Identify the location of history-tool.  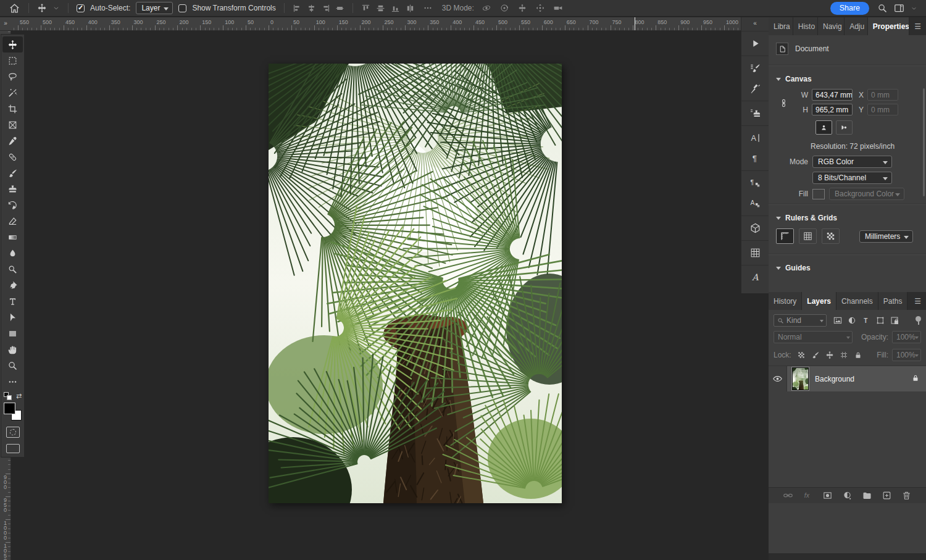
(12, 205).